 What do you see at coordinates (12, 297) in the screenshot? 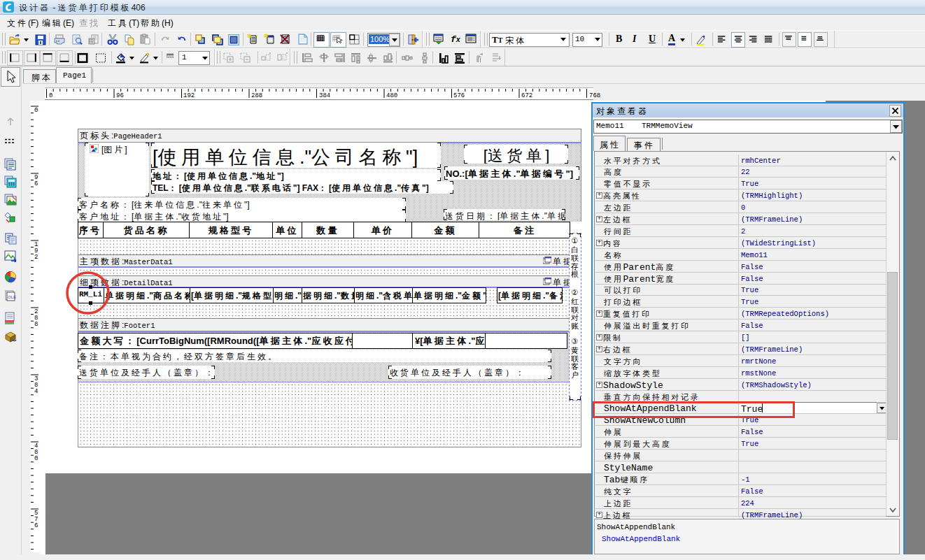
I see `svg-text: OLE` at bounding box center [12, 297].